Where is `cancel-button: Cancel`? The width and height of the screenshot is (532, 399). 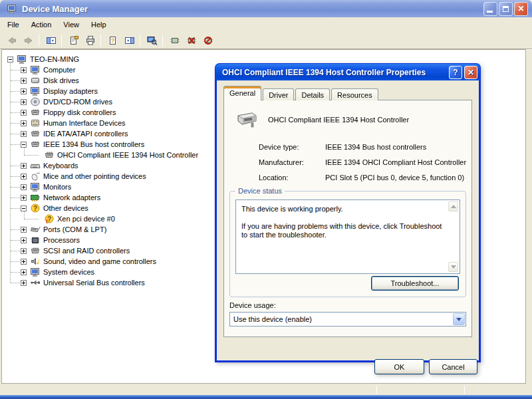 cancel-button: Cancel is located at coordinates (454, 367).